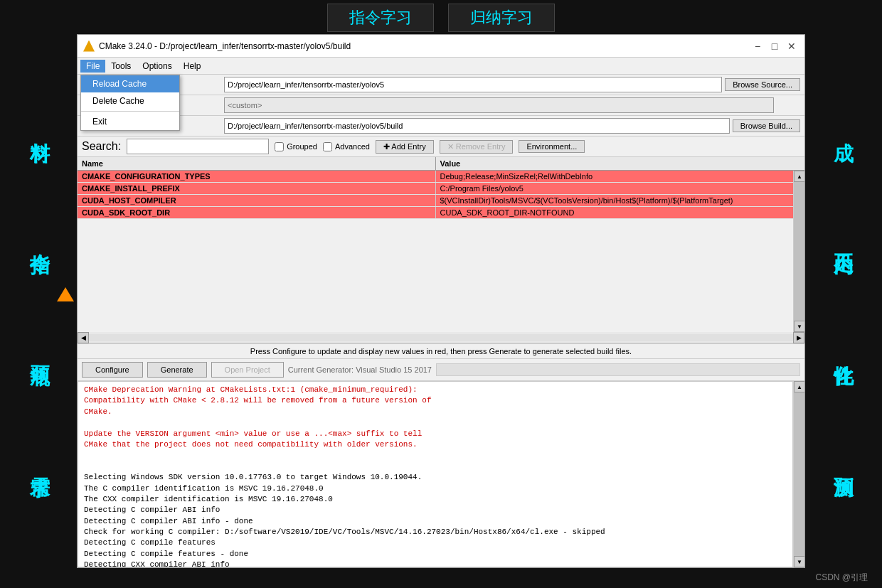 This screenshot has height=588, width=882. What do you see at coordinates (83, 338) in the screenshot?
I see `hscroll-left-btn: ◀` at bounding box center [83, 338].